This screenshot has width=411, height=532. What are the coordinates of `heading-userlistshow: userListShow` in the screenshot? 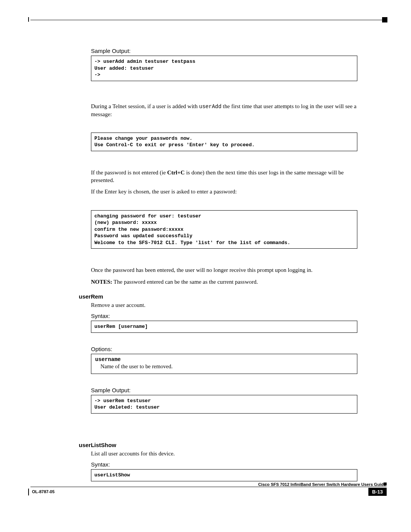 It's located at (218, 445).